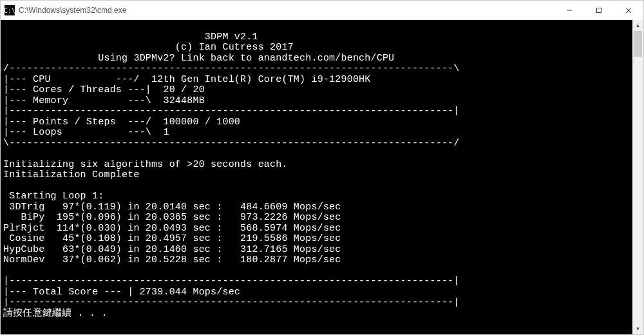 The image size is (644, 335). I want to click on window-title: C:\Windows\system32\cmd.exe, so click(287, 10).